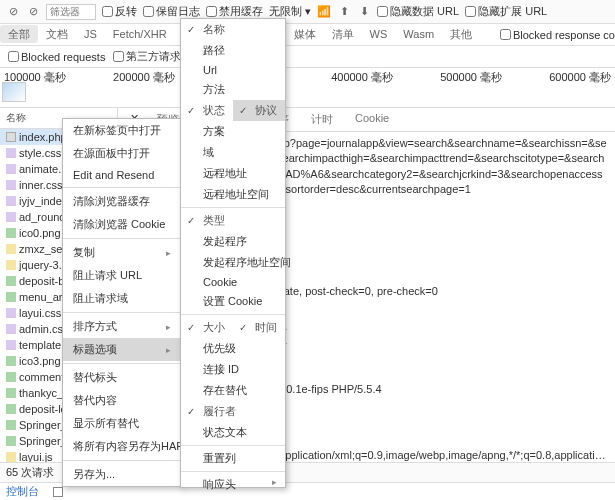  Describe the element at coordinates (308, 57) in the screenshot. I see `secondary-toolbar: Blocked requests 第三方请求` at that location.